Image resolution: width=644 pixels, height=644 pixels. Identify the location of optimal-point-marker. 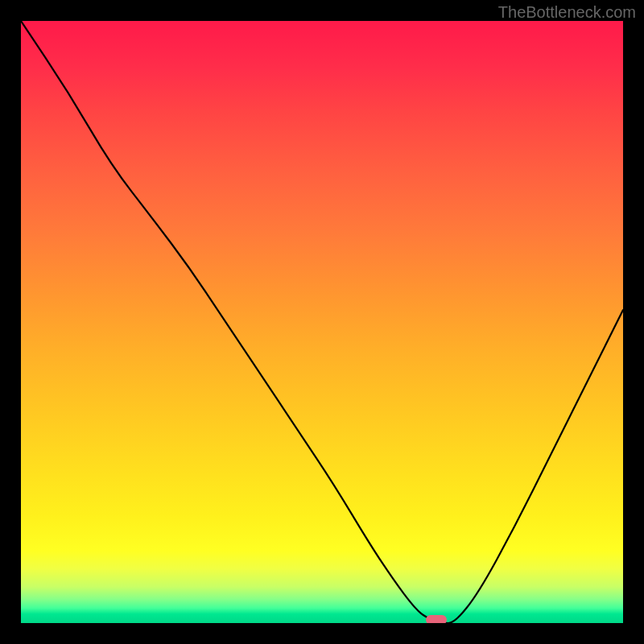
(436, 619).